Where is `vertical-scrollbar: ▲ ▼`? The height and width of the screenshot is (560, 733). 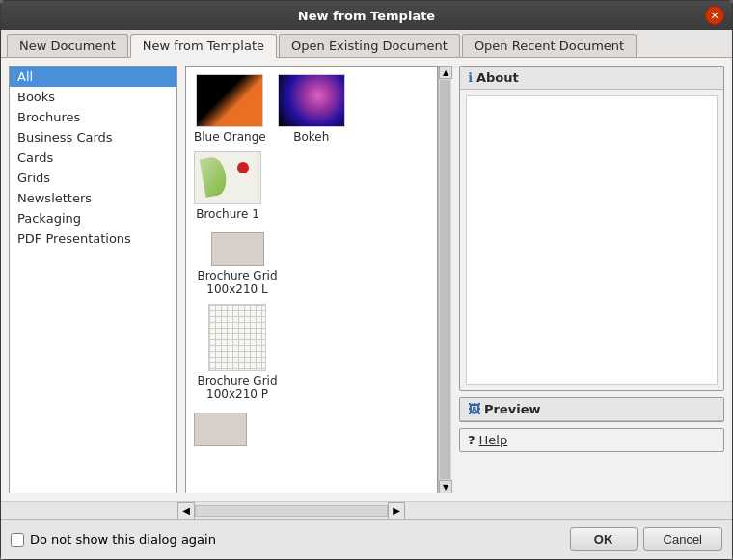 vertical-scrollbar: ▲ ▼ is located at coordinates (445, 280).